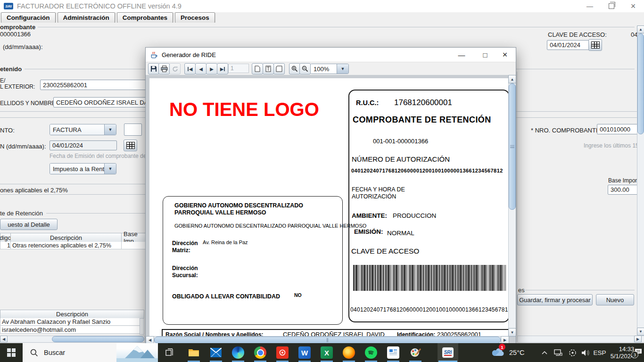 This screenshot has height=362, width=644. What do you see at coordinates (600, 353) in the screenshot?
I see `tray-language: ESP` at bounding box center [600, 353].